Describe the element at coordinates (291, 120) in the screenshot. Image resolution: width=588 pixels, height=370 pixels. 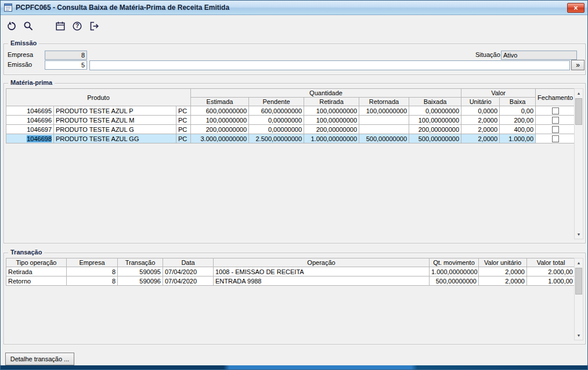
I see `table-row: 1046696 PRODUTO TESTE AZUL M PC 100,0000…` at that location.